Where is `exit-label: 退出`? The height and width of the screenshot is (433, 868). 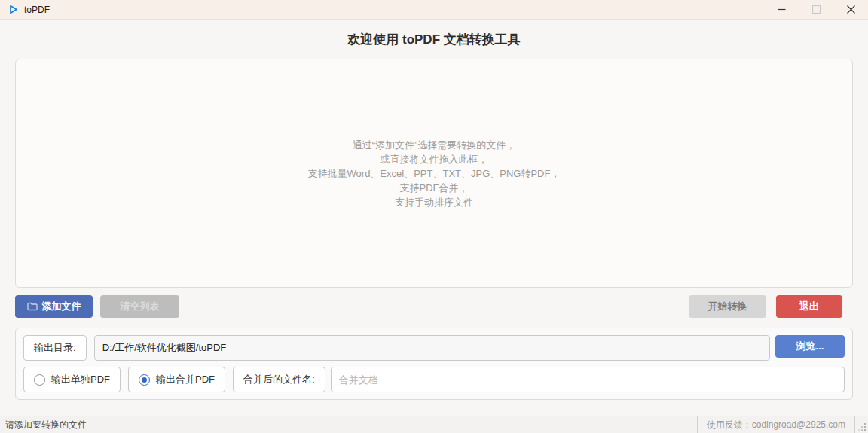 exit-label: 退出 is located at coordinates (809, 306).